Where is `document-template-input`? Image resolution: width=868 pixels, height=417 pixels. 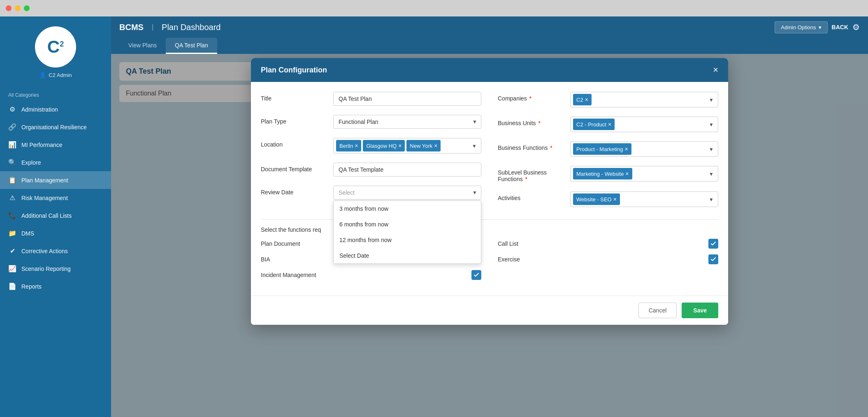 document-template-input is located at coordinates (407, 170).